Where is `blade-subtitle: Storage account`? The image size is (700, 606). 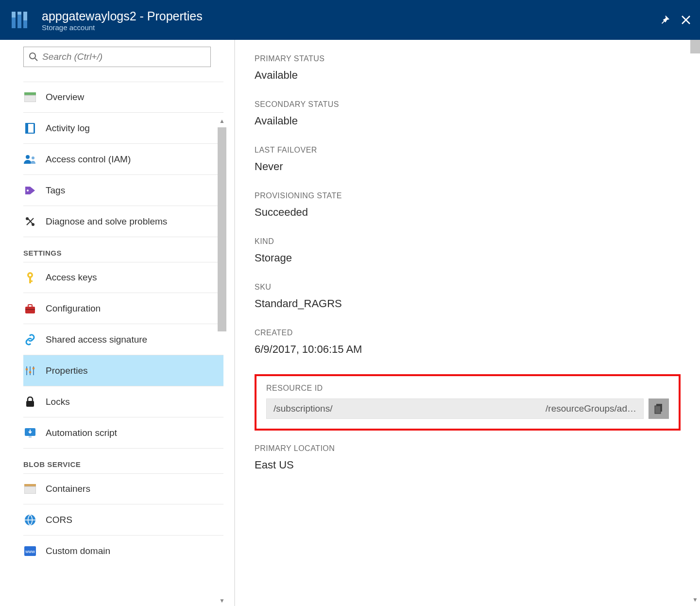
blade-subtitle: Storage account is located at coordinates (351, 27).